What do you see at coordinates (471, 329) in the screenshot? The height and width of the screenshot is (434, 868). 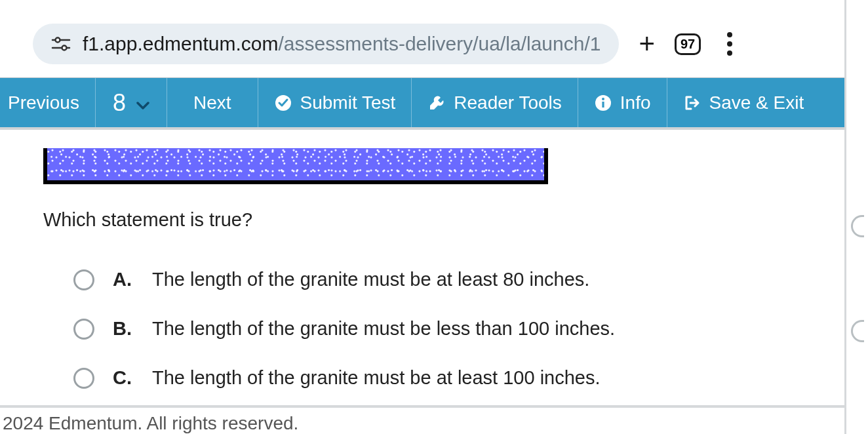 I see `option-b: B. The length of the granite must be les…` at bounding box center [471, 329].